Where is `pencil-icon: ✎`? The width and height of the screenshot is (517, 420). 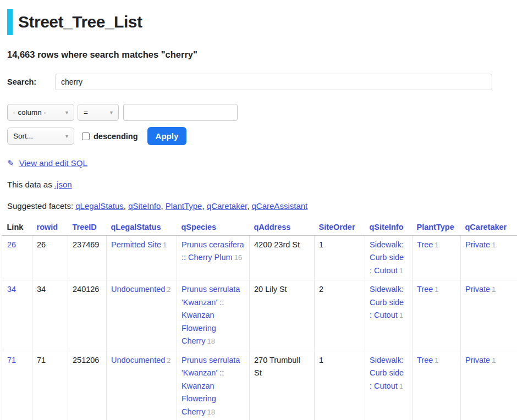
pencil-icon: ✎ is located at coordinates (11, 163).